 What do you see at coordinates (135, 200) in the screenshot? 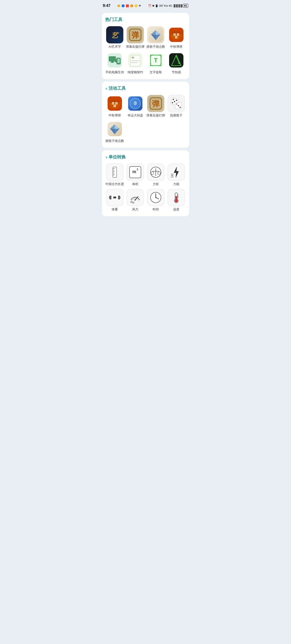
I see `tool-speed: 风力` at bounding box center [135, 200].